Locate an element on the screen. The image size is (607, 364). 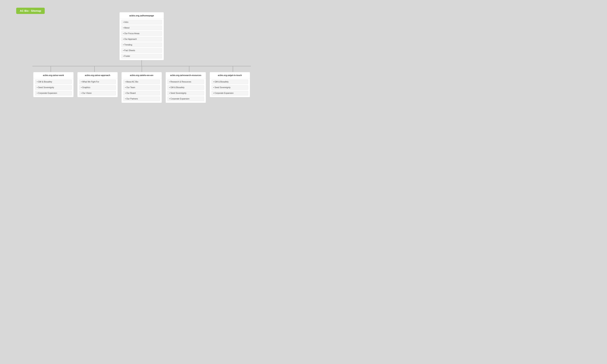
children-row: acbio.org.za/our-work• GM & Biosafety• S… is located at coordinates (142, 88).